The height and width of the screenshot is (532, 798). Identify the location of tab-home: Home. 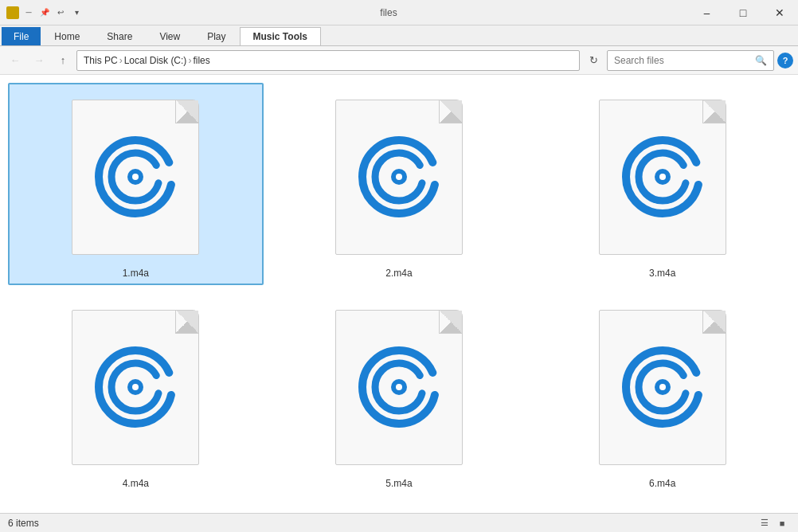
(67, 37).